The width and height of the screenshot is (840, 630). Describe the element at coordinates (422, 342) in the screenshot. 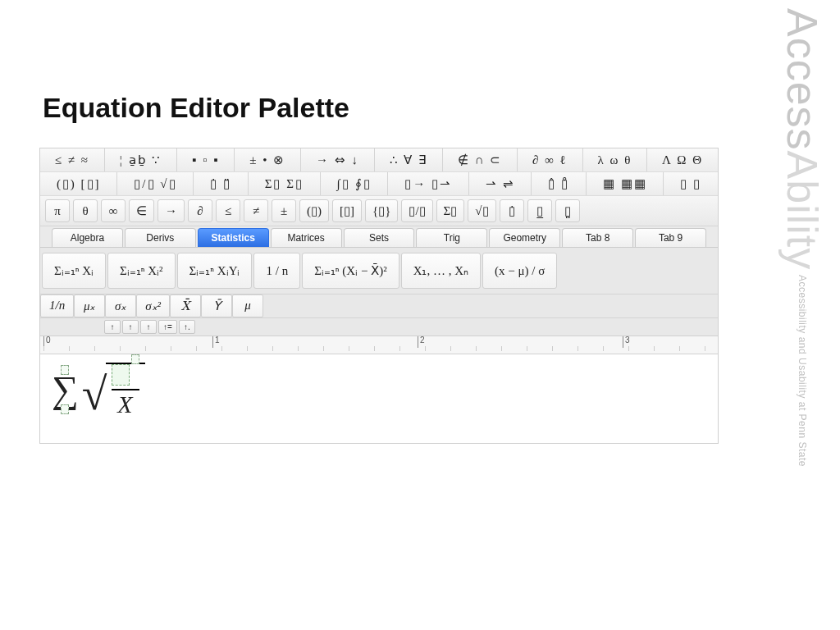

I see `ruler-mark-2: 2` at that location.